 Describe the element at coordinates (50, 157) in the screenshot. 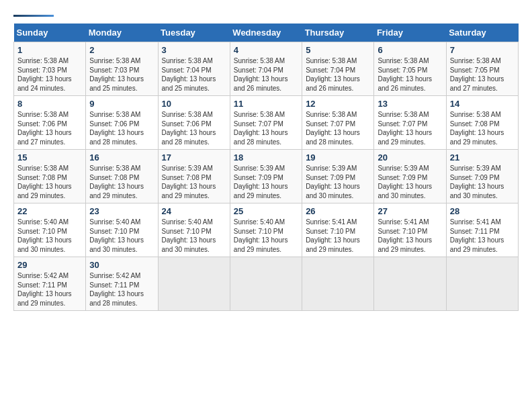

I see `day-number: 15` at that location.